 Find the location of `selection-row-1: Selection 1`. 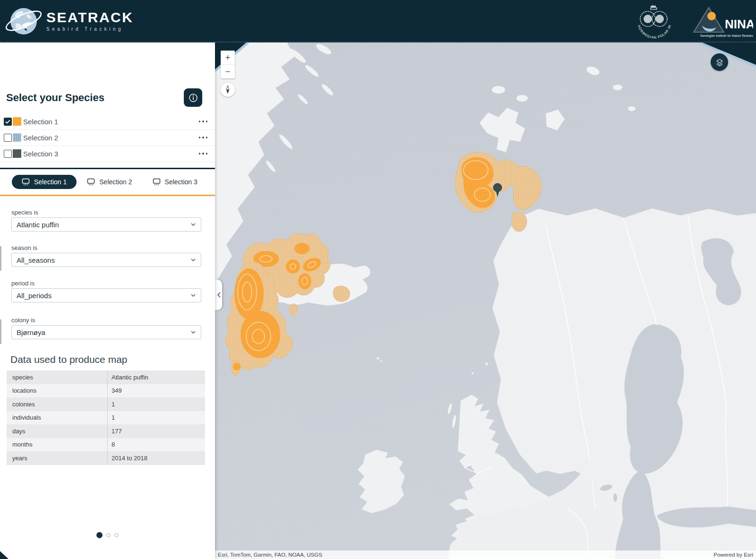

selection-row-1: Selection 1 is located at coordinates (108, 122).